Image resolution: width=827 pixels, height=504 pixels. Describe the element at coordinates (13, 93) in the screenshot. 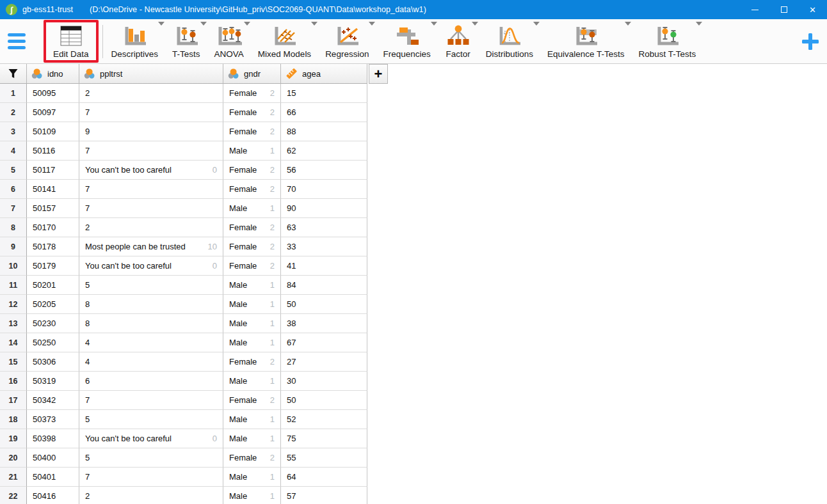

I see `row-number: 1` at that location.